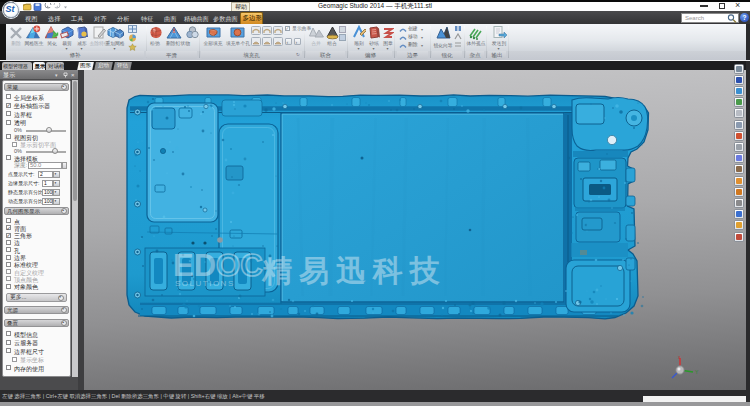 Image resolution: width=750 pixels, height=406 pixels. I want to click on svg-text: EDOC, so click(218, 266).